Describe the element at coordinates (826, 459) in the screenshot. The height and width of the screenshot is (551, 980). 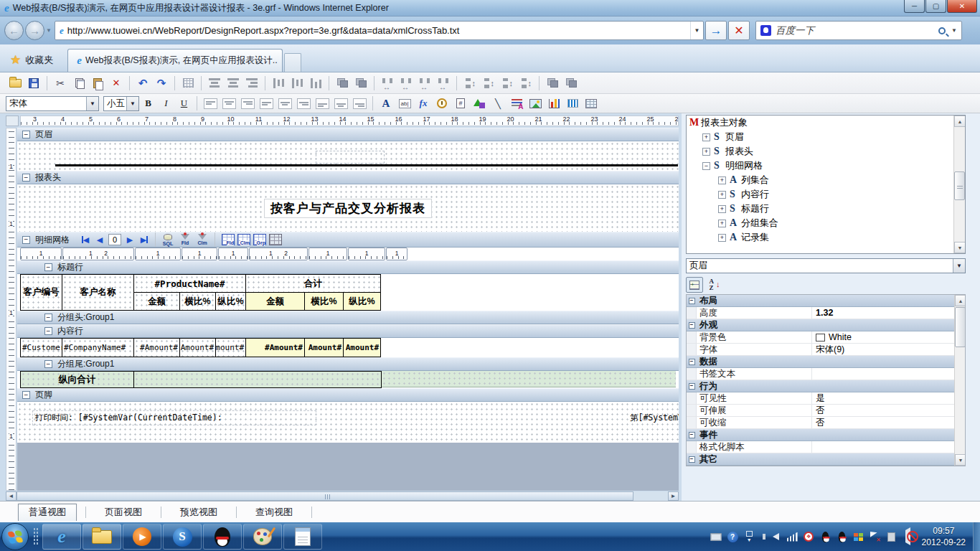
I see `property-category-other: − 其它` at that location.